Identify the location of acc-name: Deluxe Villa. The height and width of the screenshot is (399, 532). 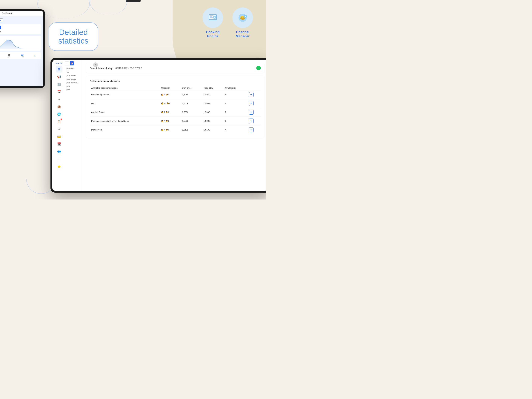
(125, 130).